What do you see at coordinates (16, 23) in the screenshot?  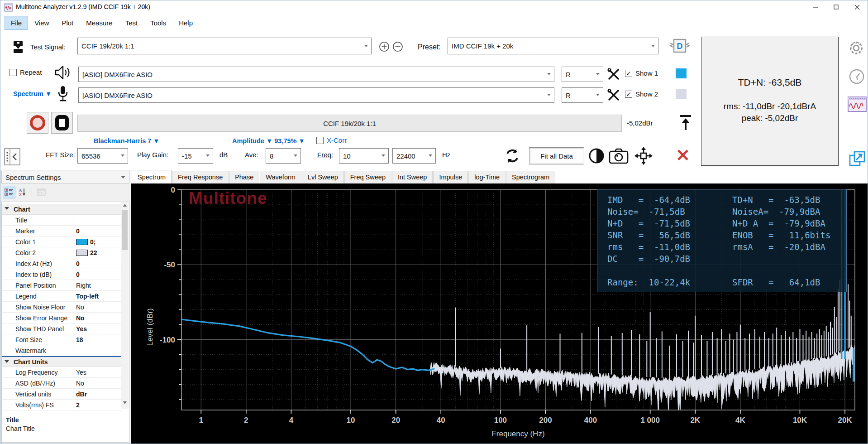 I see `menu-file: File` at bounding box center [16, 23].